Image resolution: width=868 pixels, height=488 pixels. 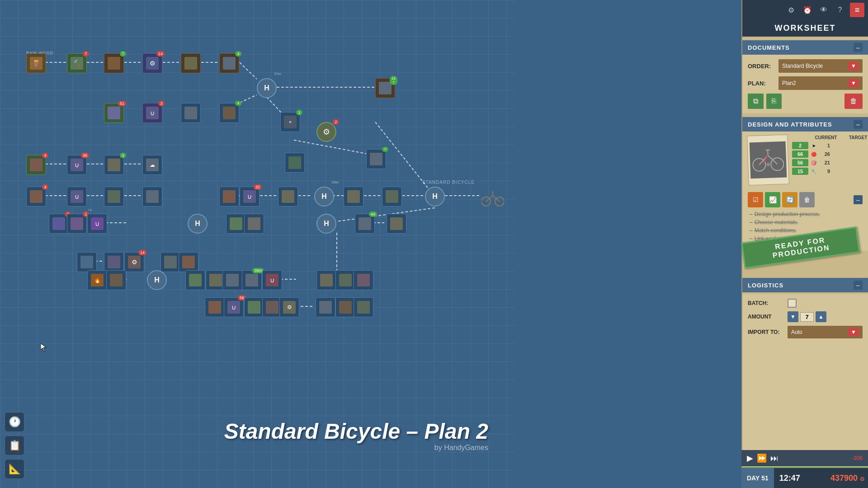 I want to click on design-collapse-btn: –, so click(x=858, y=124).